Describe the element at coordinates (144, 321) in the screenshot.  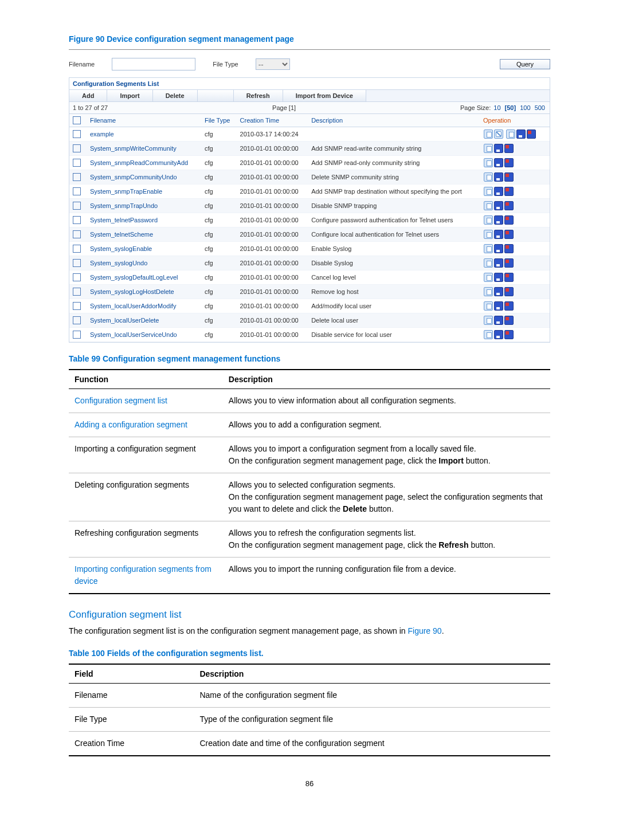
I see `row-filename: System_localUserDelete` at that location.